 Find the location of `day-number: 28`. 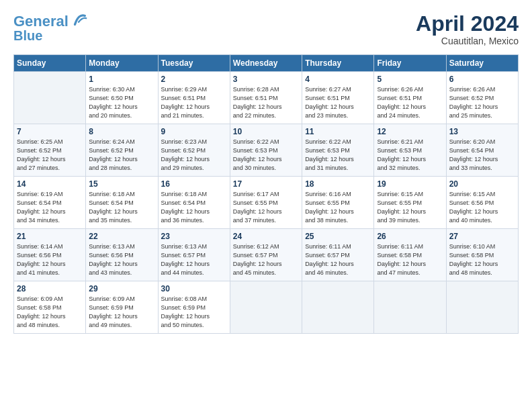

day-number: 28 is located at coordinates (50, 289).